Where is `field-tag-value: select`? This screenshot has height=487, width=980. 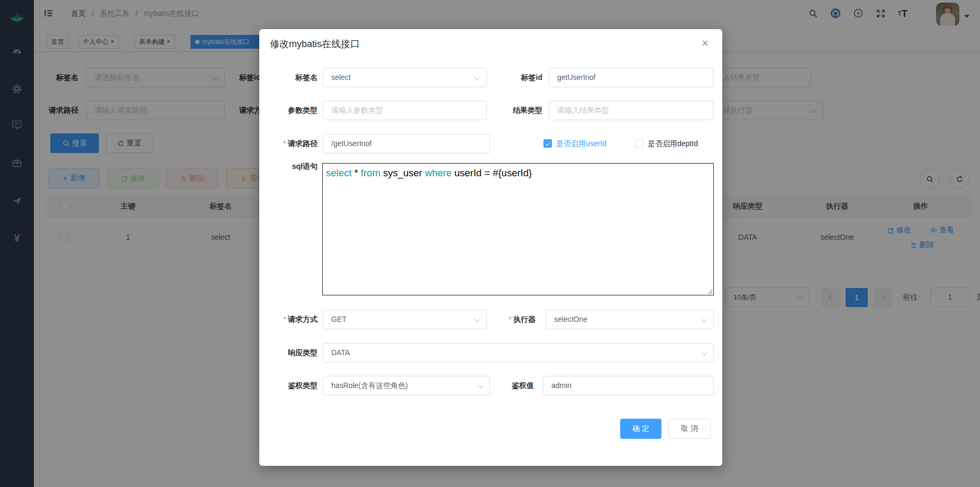
field-tag-value: select is located at coordinates (341, 77).